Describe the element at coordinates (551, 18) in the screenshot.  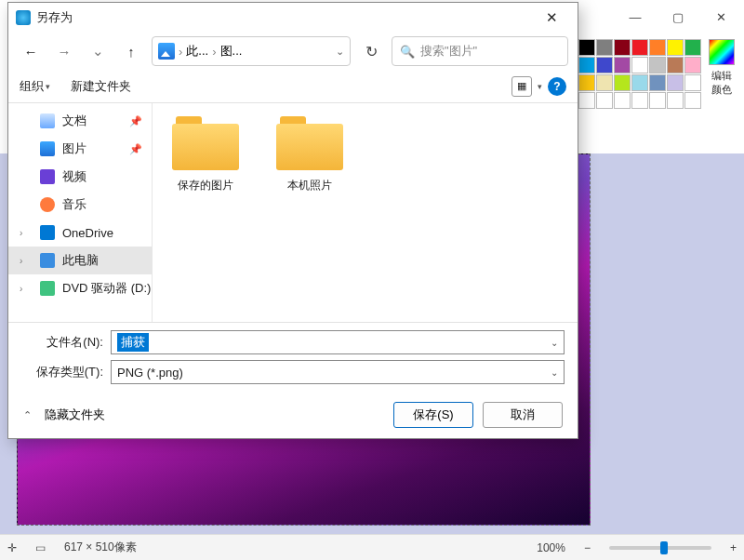
I see `dialog-close-button: ✕` at that location.